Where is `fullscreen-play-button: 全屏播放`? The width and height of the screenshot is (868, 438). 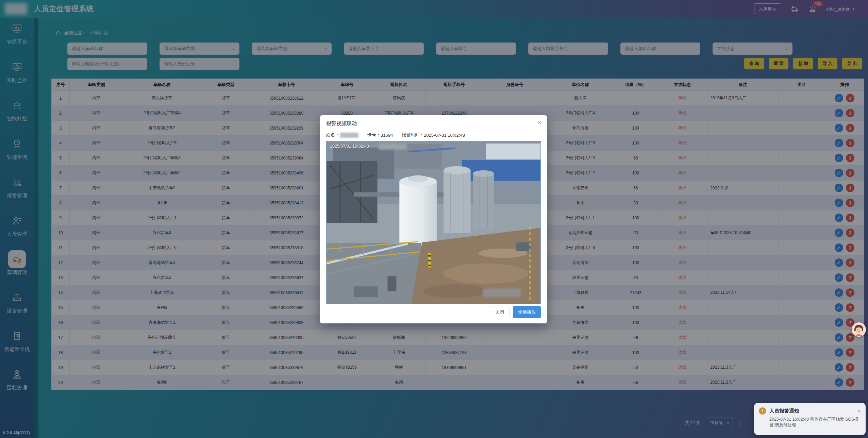 fullscreen-play-button: 全屏播放 is located at coordinates (527, 312).